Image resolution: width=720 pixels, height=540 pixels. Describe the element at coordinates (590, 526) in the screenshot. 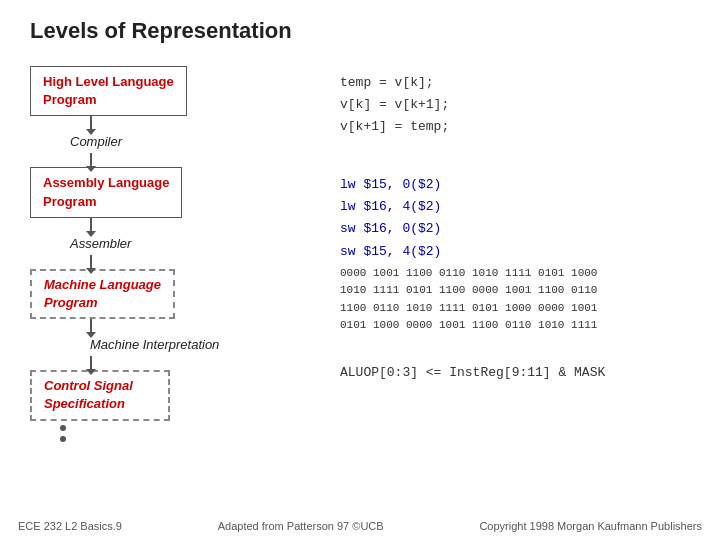

I see `footer-right: Copyright 1998 Morgan Kaufmann Publisher…` at that location.